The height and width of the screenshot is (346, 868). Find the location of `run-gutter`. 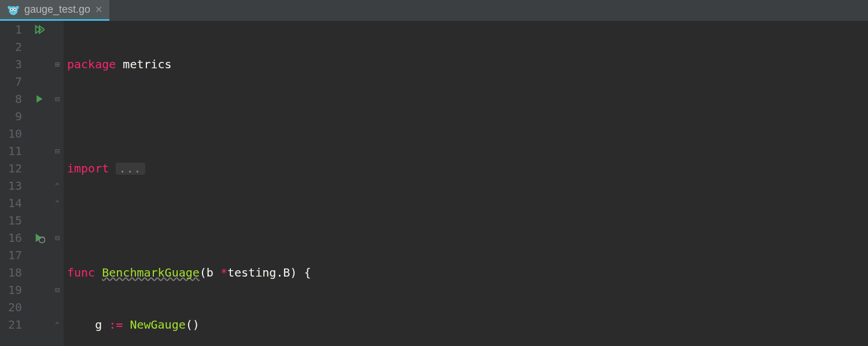

run-gutter is located at coordinates (39, 183).